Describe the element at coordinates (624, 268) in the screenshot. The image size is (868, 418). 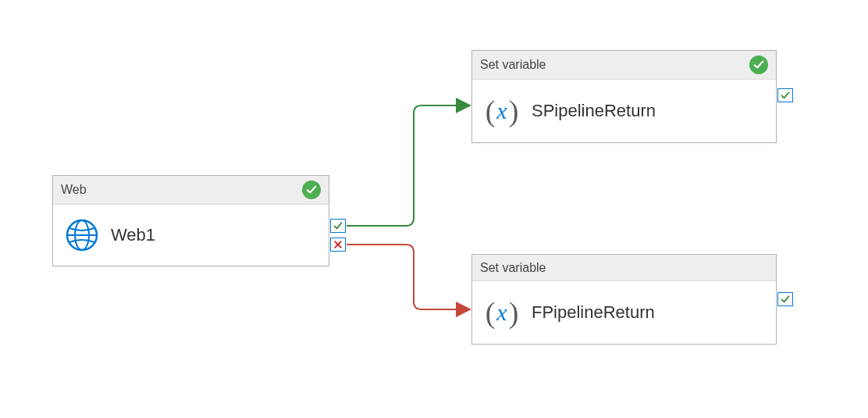
I see `activity-setvar2-header: Set variable` at that location.